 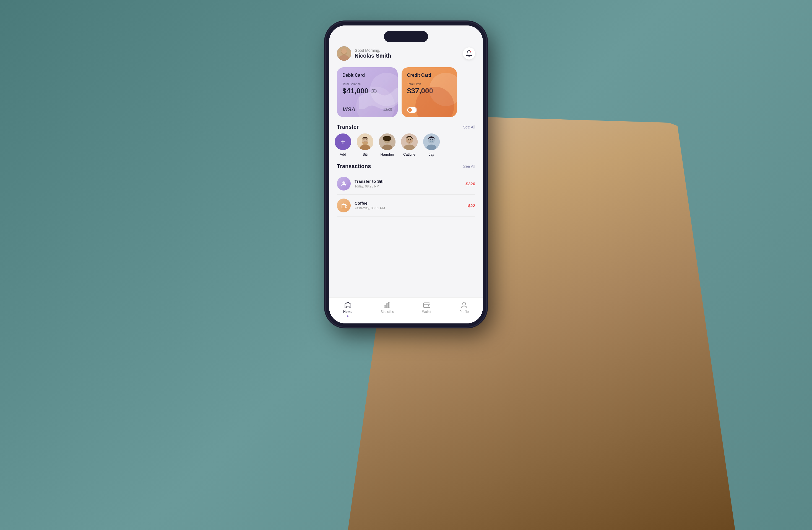 I want to click on transaction-coffee-icon, so click(x=344, y=206).